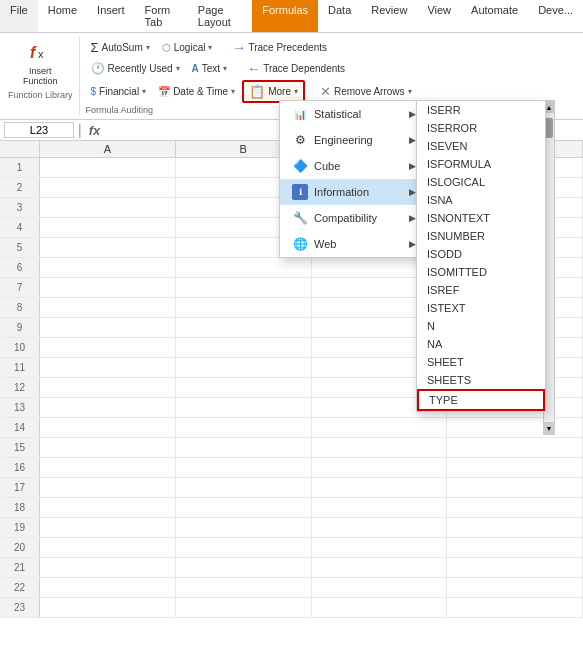 The width and height of the screenshot is (583, 669). I want to click on menu-item-web: 🌐 Web ▶, so click(354, 244).